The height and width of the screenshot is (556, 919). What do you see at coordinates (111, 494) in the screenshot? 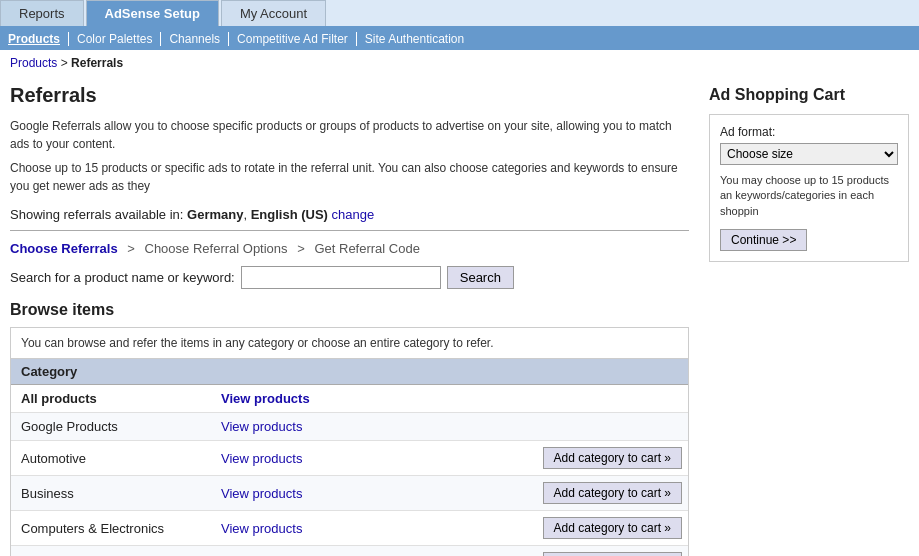
I see `category-name: Business` at bounding box center [111, 494].